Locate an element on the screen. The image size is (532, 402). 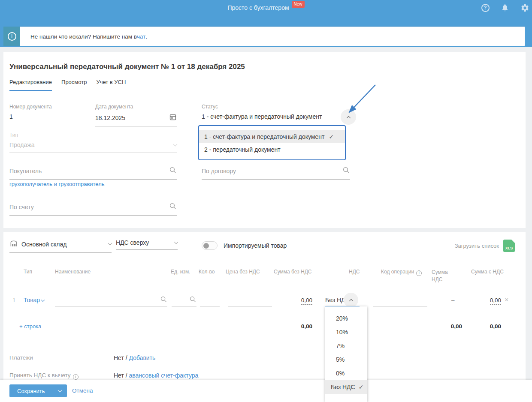
contract-field: По договору is located at coordinates (276, 173).